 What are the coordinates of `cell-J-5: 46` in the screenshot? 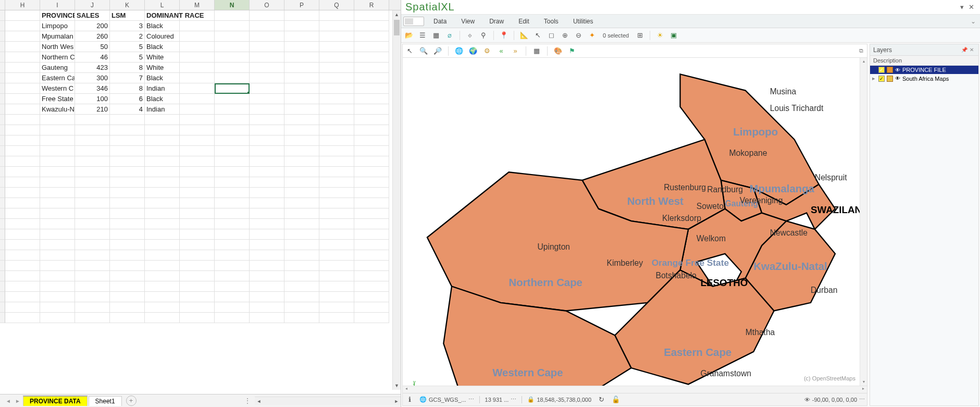 It's located at (93, 57).